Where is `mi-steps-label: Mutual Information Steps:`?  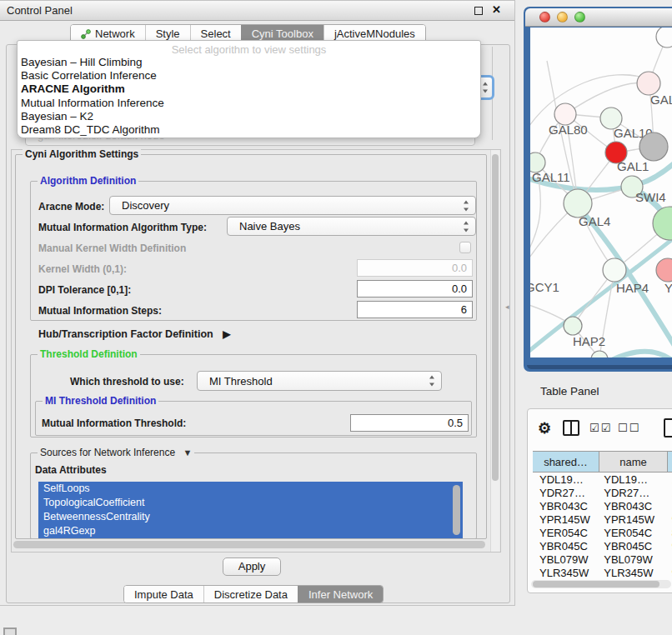 mi-steps-label: Mutual Information Steps: is located at coordinates (100, 311).